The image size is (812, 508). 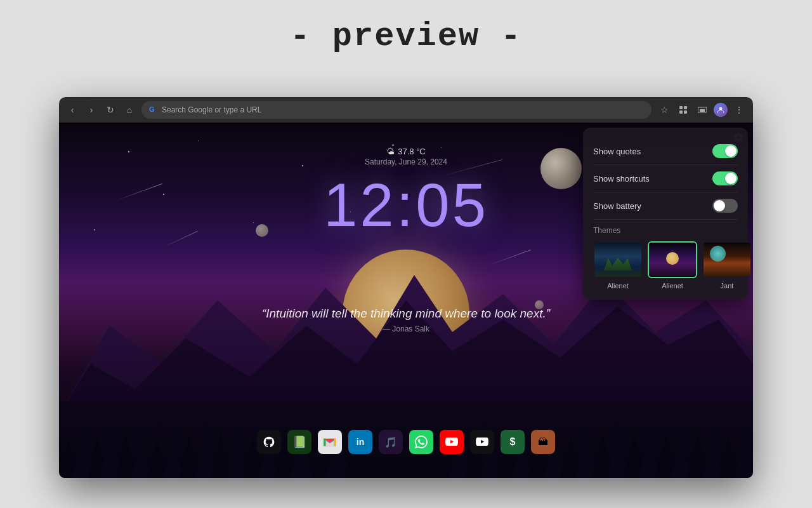 What do you see at coordinates (262, 231) in the screenshot?
I see `moon-small-left` at bounding box center [262, 231].